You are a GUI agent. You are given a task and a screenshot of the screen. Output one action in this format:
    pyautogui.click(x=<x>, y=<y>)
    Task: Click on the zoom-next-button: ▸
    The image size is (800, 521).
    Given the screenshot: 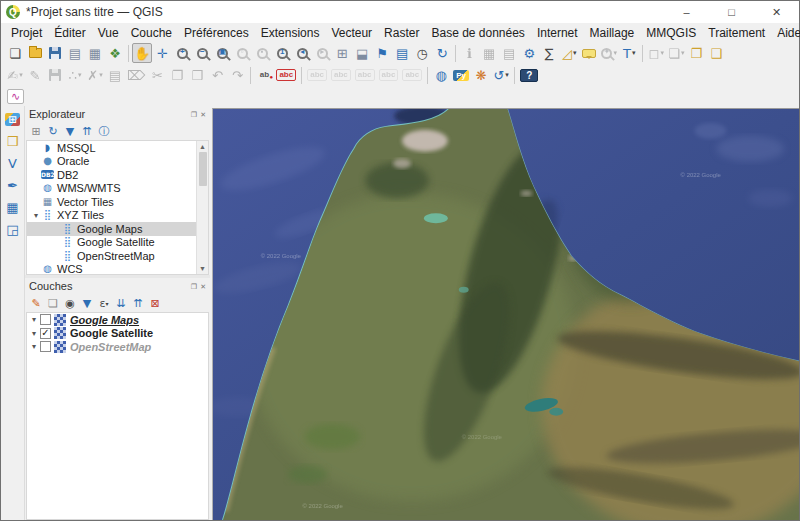 What is the action you would take?
    pyautogui.click(x=322, y=53)
    